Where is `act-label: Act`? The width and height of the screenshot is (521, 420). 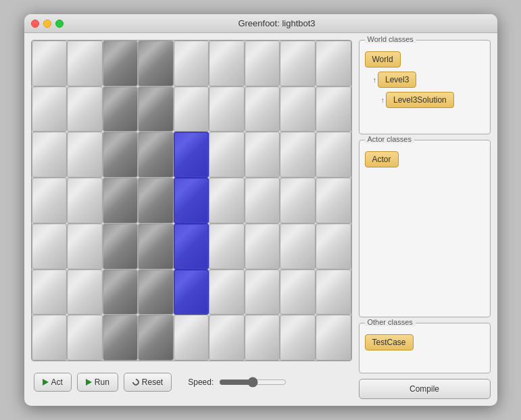 act-label: Act is located at coordinates (57, 382).